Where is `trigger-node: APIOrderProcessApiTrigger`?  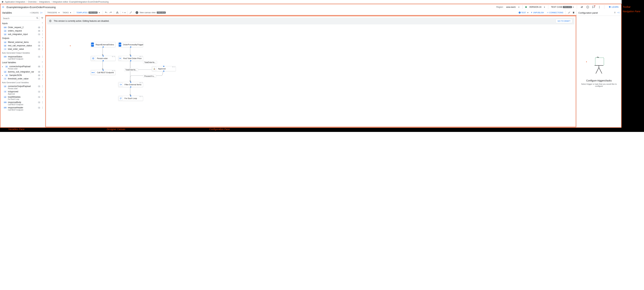 trigger-node: APIOrderProcessApiTrigger is located at coordinates (131, 44).